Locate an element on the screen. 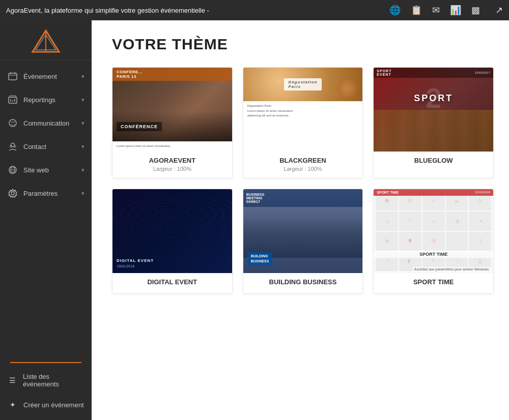  sidebar-item-creer: ✦ Créer un événement is located at coordinates (46, 405).